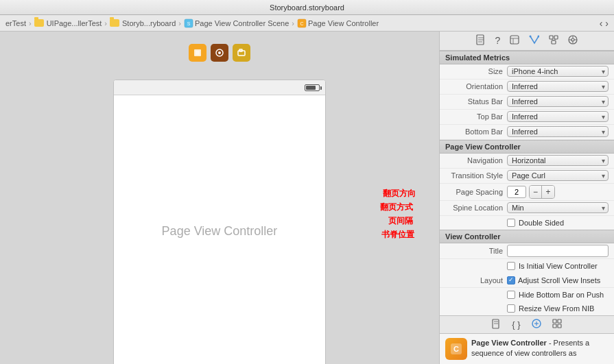 The height and width of the screenshot is (364, 614). Describe the element at coordinates (558, 132) in the screenshot. I see `bottom-bar-control: Inferred` at that location.